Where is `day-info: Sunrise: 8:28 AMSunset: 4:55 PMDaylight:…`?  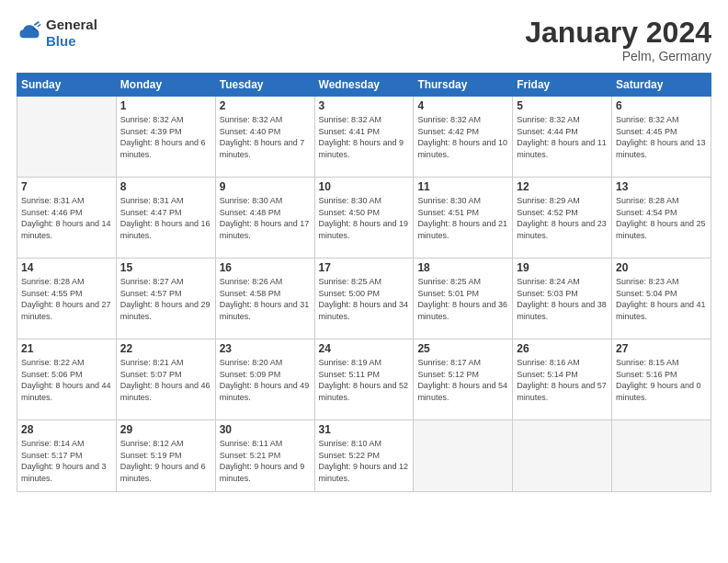
day-info: Sunrise: 8:28 AMSunset: 4:55 PMDaylight:… is located at coordinates (66, 299).